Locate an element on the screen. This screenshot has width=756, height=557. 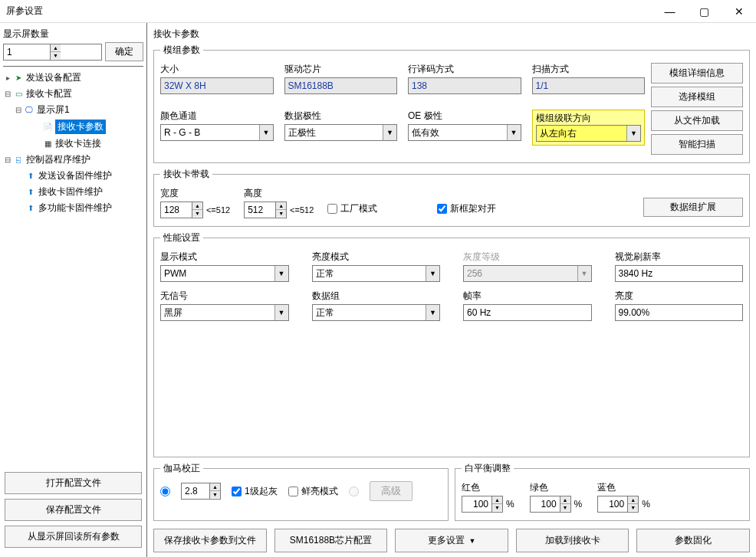
level1-gray-checkbox: 1级起灰 is located at coordinates (255, 492).